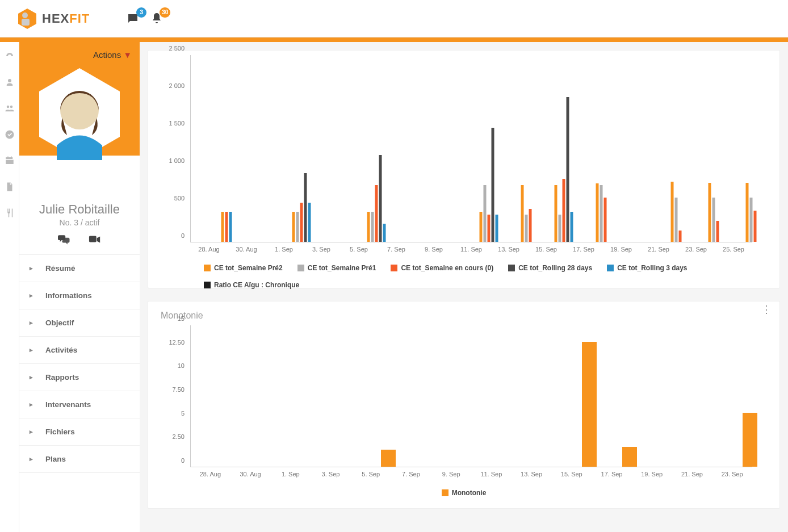  What do you see at coordinates (79, 405) in the screenshot?
I see `sidebar-item-intervenants: ▸Intervenants` at bounding box center [79, 405].